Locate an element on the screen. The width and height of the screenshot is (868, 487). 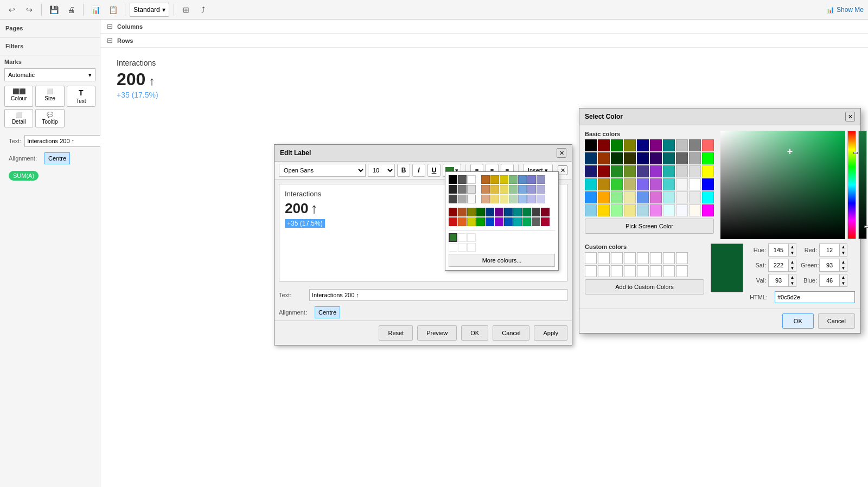
hue-down: ▼ is located at coordinates (792, 253).